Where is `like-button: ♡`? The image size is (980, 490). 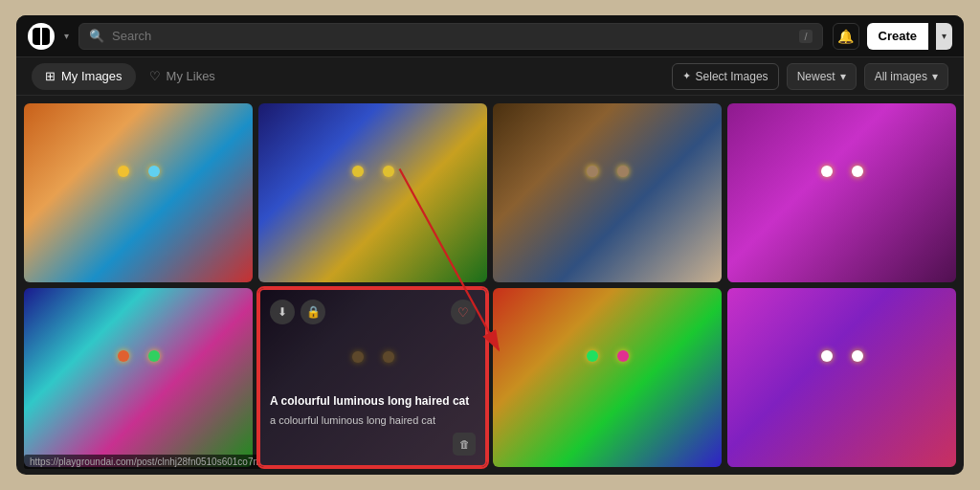
like-button: ♡ is located at coordinates (463, 312).